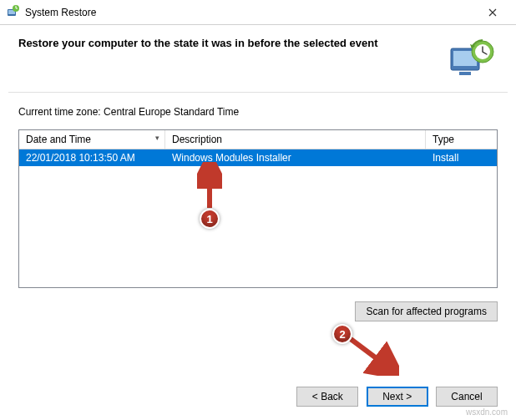  What do you see at coordinates (493, 13) in the screenshot?
I see `close-button` at bounding box center [493, 13].